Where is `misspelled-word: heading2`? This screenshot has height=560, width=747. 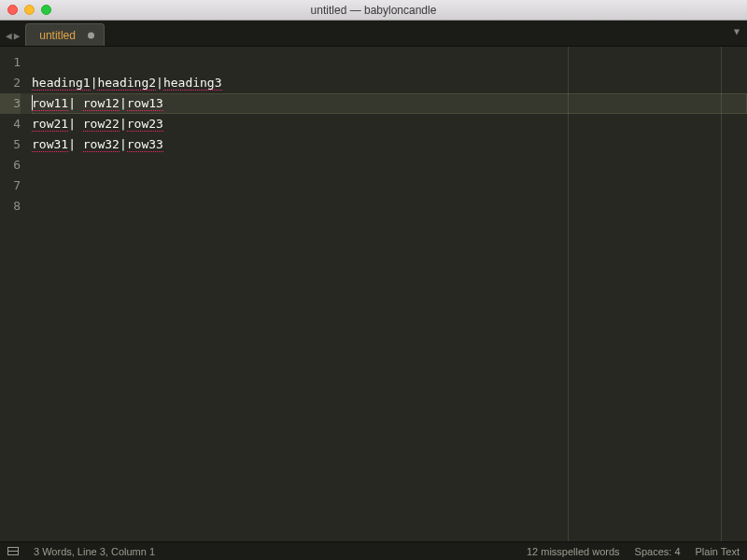 misspelled-word: heading2 is located at coordinates (127, 83).